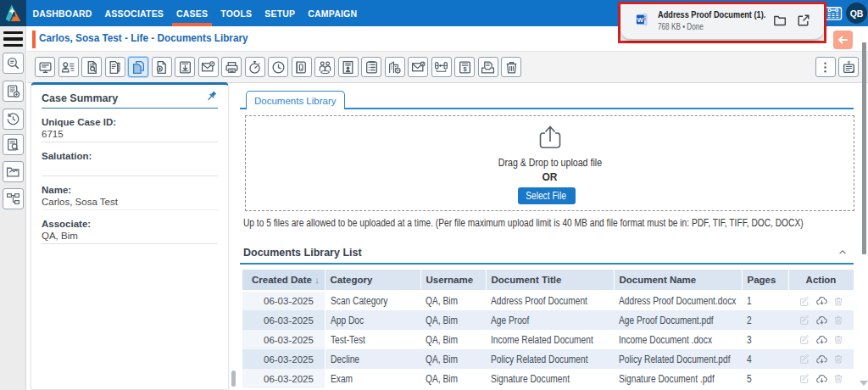 This screenshot has height=390, width=868. What do you see at coordinates (295, 101) in the screenshot?
I see `tab-label: Documents Library` at bounding box center [295, 101].